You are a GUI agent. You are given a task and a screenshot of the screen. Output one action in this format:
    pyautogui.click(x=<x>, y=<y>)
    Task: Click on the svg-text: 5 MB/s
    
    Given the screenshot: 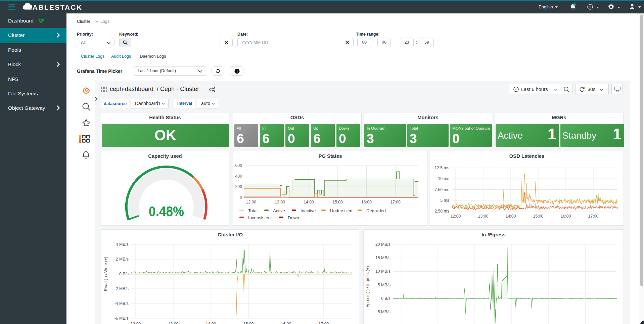 What is the action you would take?
    pyautogui.click(x=384, y=285)
    